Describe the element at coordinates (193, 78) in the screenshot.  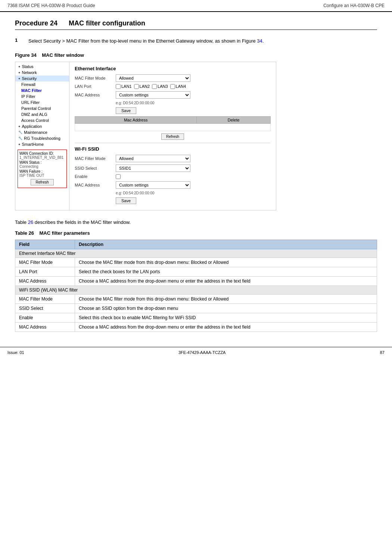
I see `eth-mac-filter-wrap: Allowed` at that location.